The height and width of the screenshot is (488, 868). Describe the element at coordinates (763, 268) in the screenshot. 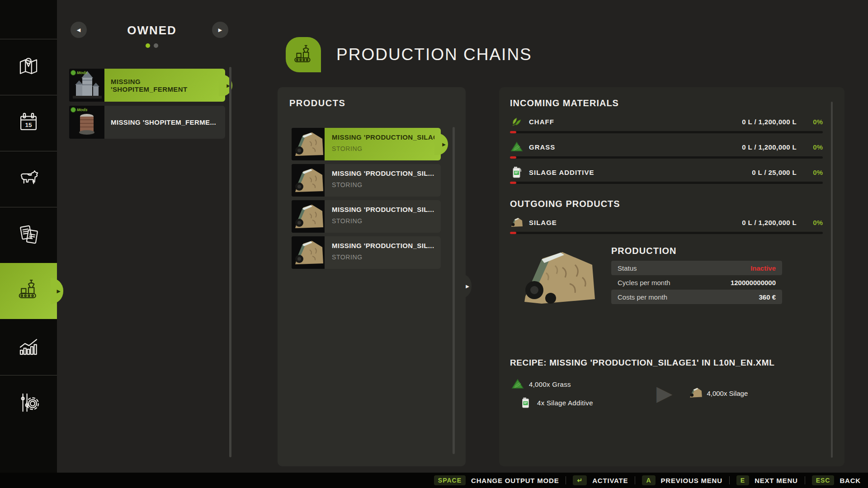

I see `status-value: Inactive` at that location.